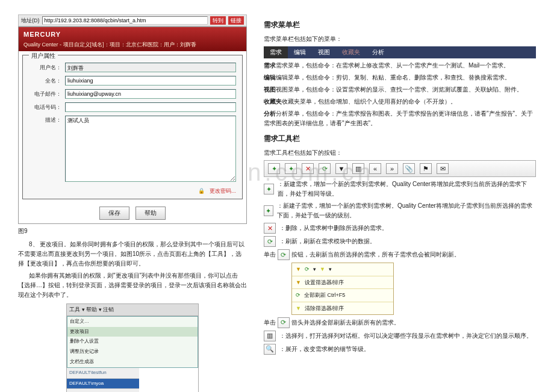 The image size is (554, 392). I want to click on req-menubar: 需求 编辑 视图 收藏夹 分析, so click(400, 52).